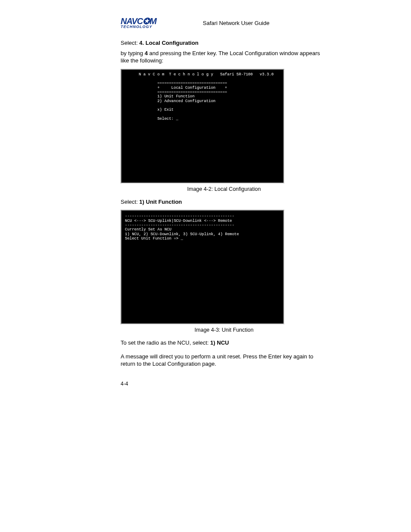  I want to click on select-option-1: 1) Unit Function, so click(160, 202).